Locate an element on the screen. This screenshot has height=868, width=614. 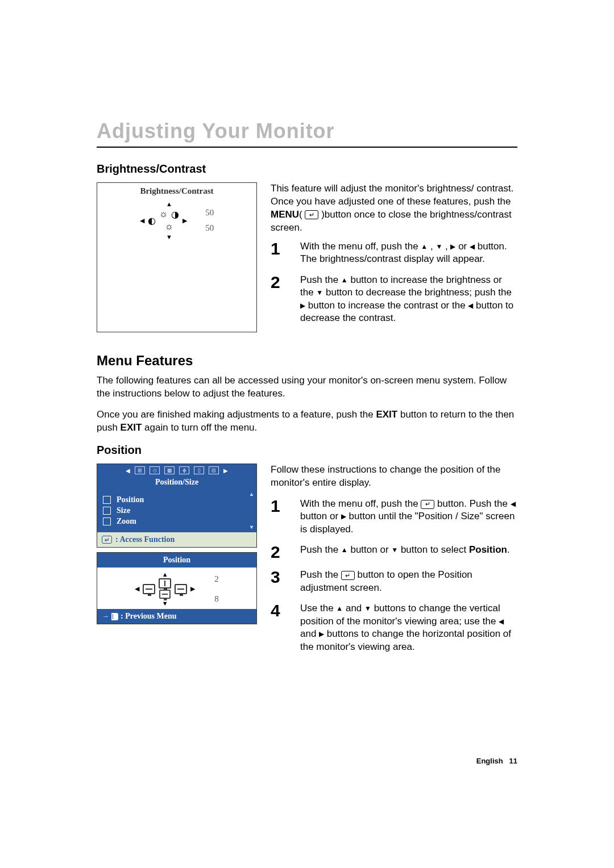
sun2-icon: ☼ is located at coordinates (169, 227).